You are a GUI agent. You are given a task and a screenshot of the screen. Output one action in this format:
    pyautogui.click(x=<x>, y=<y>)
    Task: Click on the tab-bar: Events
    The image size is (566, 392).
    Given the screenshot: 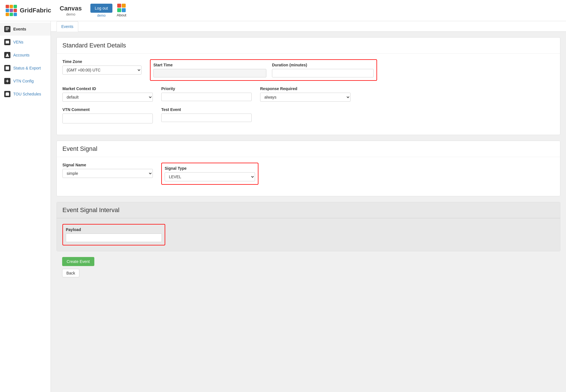 What is the action you would take?
    pyautogui.click(x=308, y=27)
    